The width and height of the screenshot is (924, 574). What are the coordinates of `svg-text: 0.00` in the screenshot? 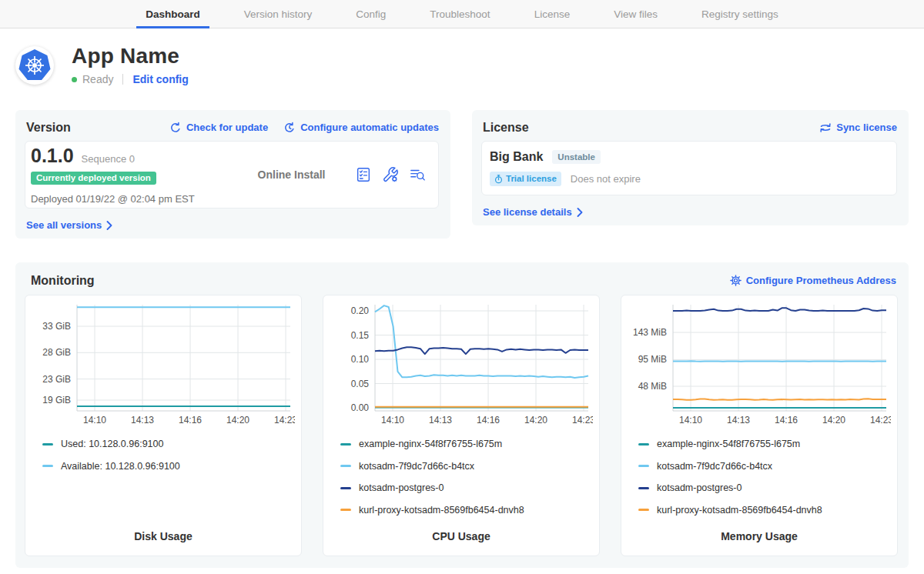 It's located at (360, 408).